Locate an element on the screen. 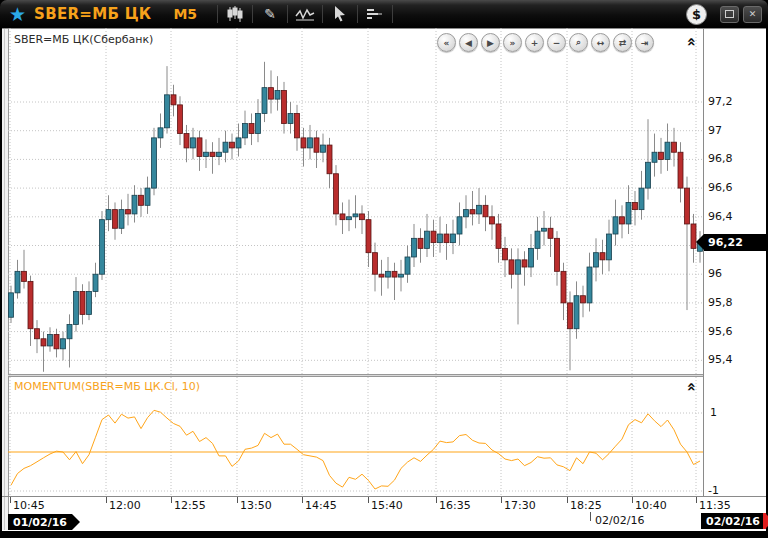 Image resolution: width=768 pixels, height=538 pixels. time-axis-label: 15:40 is located at coordinates (387, 506).